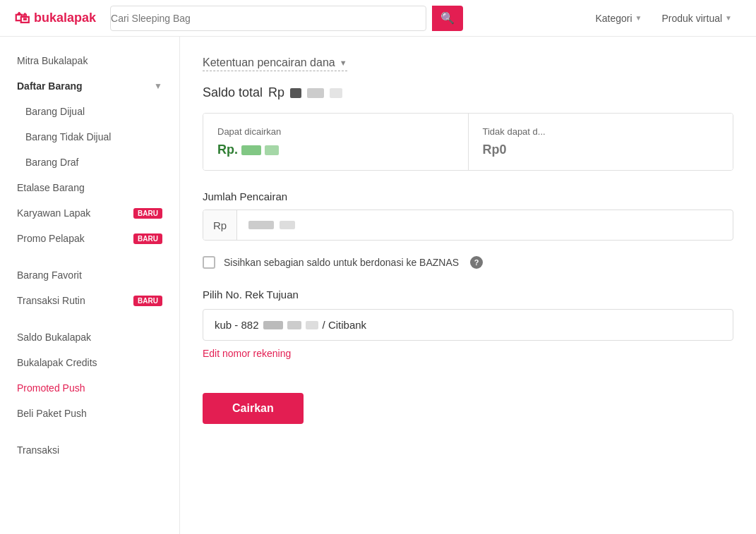 This screenshot has height=534, width=756. What do you see at coordinates (52, 162) in the screenshot?
I see `sidebar-item-barang-draf-label: Barang Draf` at bounding box center [52, 162].